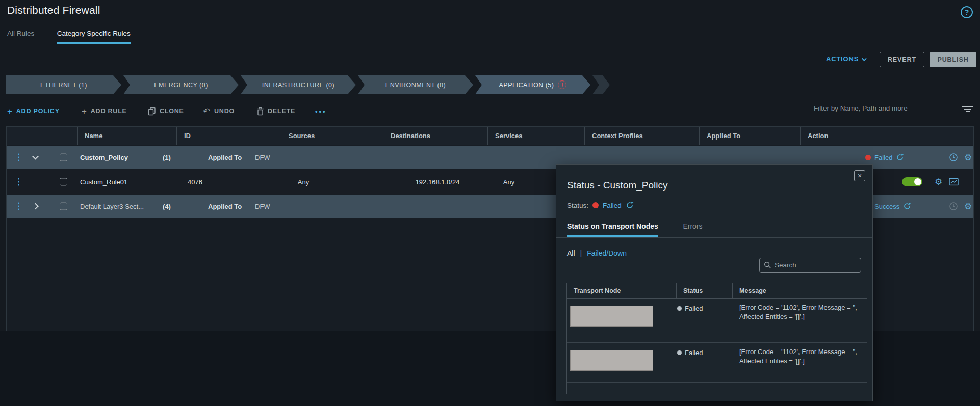  What do you see at coordinates (94, 37) in the screenshot?
I see `tab-category-specific-rules: Category Specific Rules` at bounding box center [94, 37].